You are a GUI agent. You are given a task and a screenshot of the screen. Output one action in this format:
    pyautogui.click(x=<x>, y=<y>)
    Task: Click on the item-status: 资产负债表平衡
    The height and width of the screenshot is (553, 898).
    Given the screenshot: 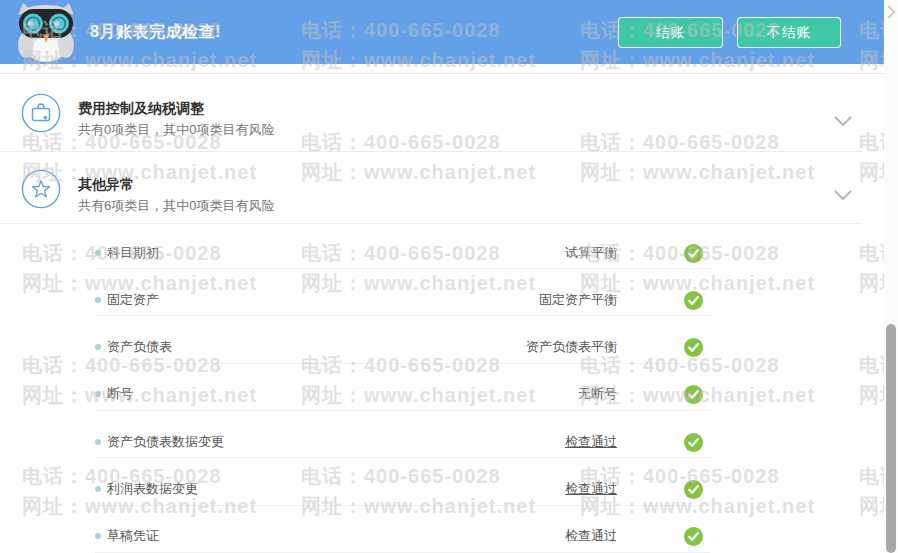 What is the action you would take?
    pyautogui.click(x=492, y=347)
    